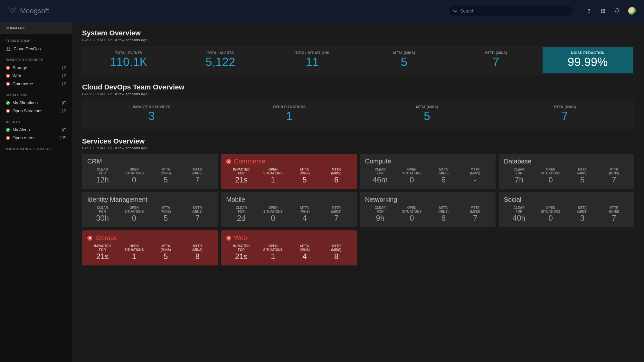 This screenshot has width=644, height=362. I want to click on service-card: Web IMPACTEDFOR 21s OPENSITUATIONS 1 MTT…, so click(289, 248).